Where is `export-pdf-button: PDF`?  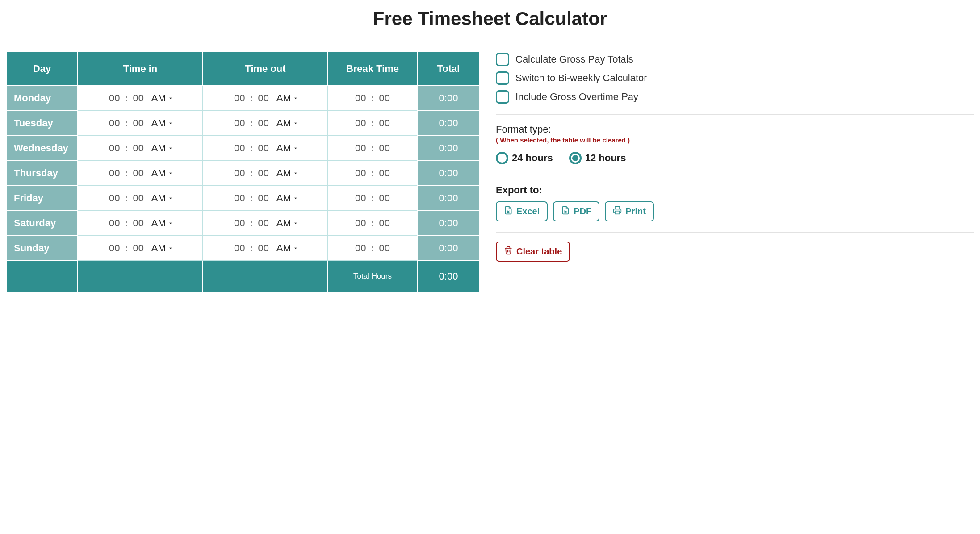
export-pdf-button: PDF is located at coordinates (576, 212).